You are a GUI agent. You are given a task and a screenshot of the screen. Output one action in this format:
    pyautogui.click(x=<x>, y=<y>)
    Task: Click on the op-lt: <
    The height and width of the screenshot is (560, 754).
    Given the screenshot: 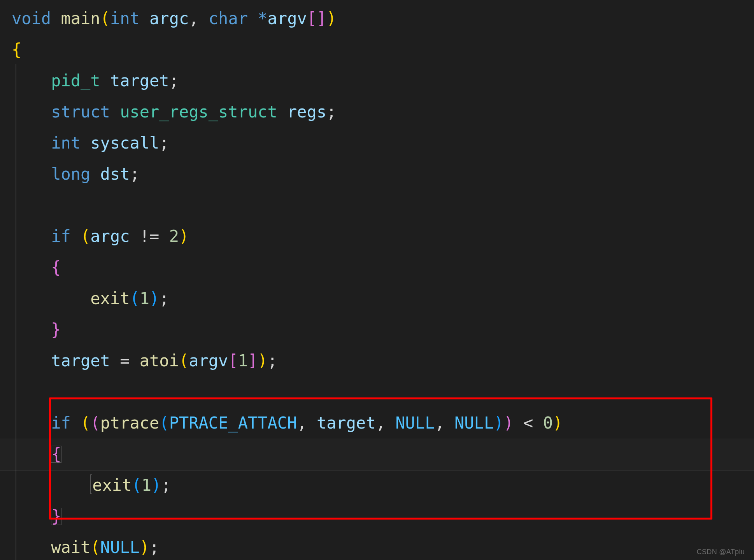 What is the action you would take?
    pyautogui.click(x=528, y=423)
    